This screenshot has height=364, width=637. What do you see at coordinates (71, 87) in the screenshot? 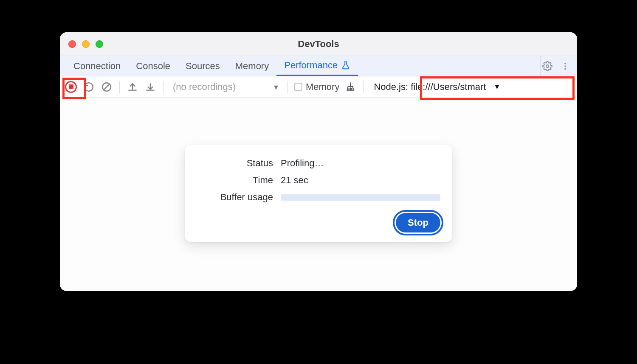
I see `record-stop-icon` at bounding box center [71, 87].